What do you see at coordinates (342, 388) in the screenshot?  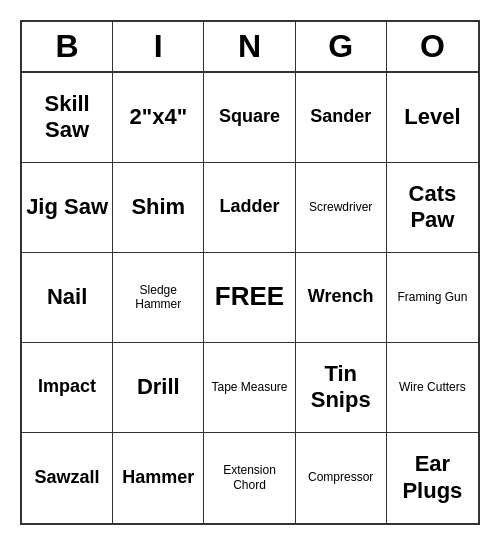 I see `cell-18: Tin Snips` at bounding box center [342, 388].